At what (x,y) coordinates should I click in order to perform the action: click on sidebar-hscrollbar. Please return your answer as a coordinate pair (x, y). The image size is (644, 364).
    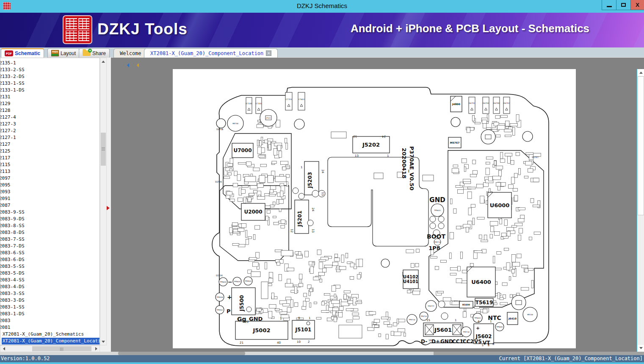
    Looking at the image, I should click on (50, 349).